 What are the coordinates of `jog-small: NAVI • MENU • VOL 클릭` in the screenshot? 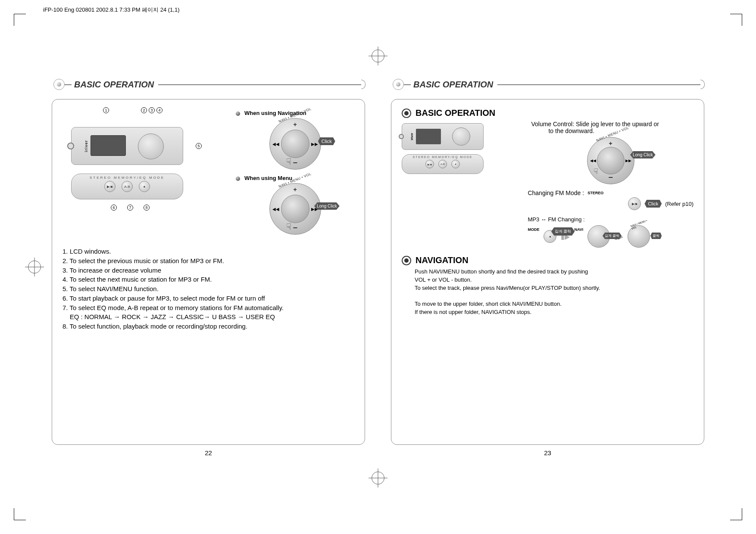 It's located at (639, 236).